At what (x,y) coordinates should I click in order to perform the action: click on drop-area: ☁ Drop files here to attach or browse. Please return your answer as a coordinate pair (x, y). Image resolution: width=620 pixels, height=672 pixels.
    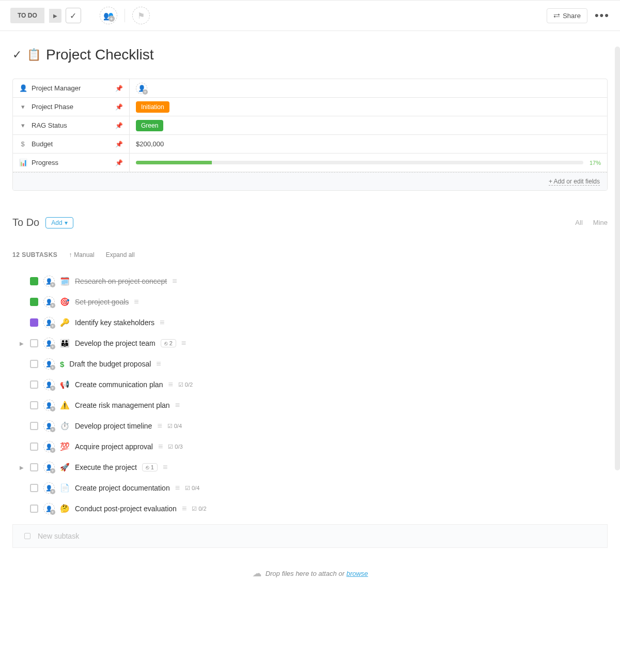
    Looking at the image, I should click on (310, 573).